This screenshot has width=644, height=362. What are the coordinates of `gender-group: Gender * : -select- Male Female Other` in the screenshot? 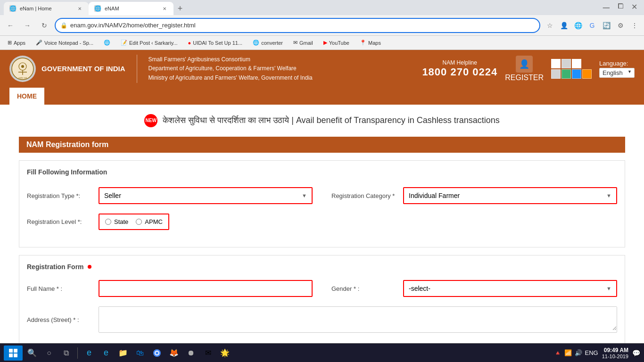 It's located at (474, 288).